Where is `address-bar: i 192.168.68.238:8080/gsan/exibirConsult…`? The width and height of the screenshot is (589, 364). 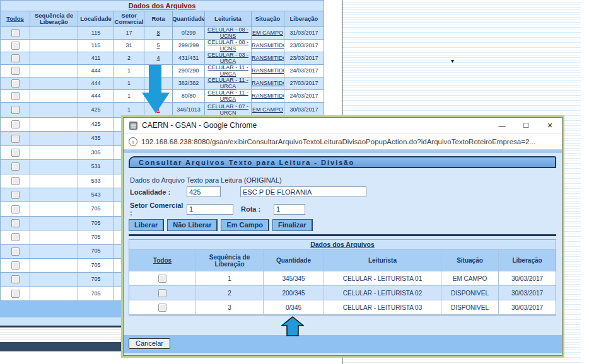 address-bar: i 192.168.68.238:8080/gsan/exibirConsult… is located at coordinates (343, 141).